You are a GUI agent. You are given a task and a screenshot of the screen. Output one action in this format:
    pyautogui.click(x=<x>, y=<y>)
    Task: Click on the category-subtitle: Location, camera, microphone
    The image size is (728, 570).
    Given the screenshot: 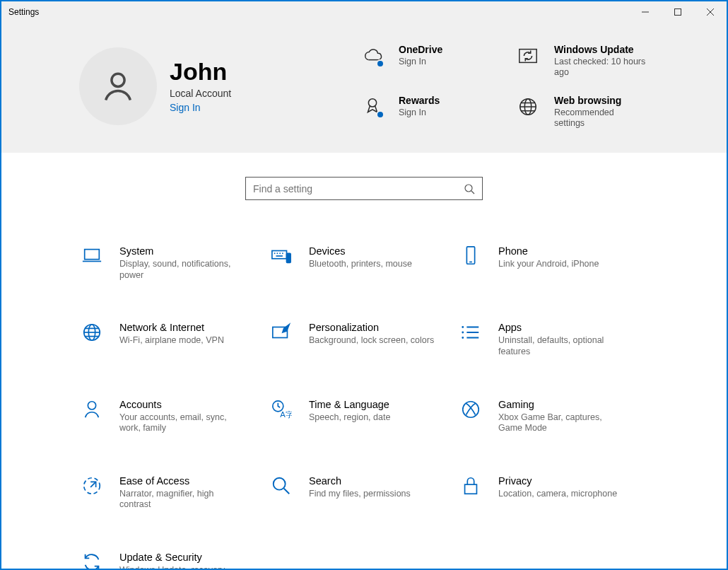 What is the action you would take?
    pyautogui.click(x=558, y=494)
    